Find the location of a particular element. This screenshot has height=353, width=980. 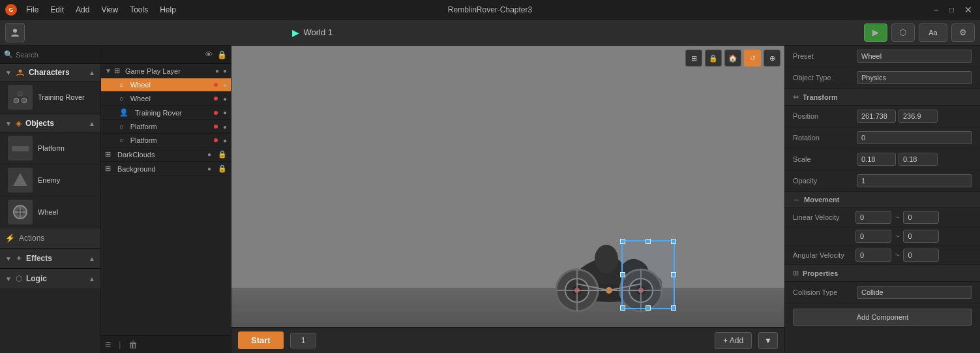

collision-select: Collide is located at coordinates (914, 292).